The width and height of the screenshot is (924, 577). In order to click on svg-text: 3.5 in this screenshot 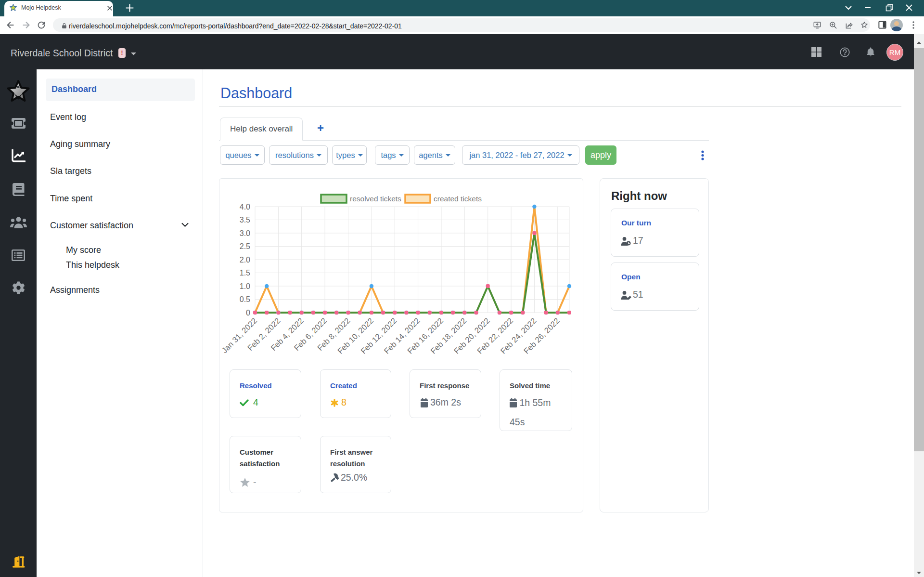, I will do `click(245, 220)`.